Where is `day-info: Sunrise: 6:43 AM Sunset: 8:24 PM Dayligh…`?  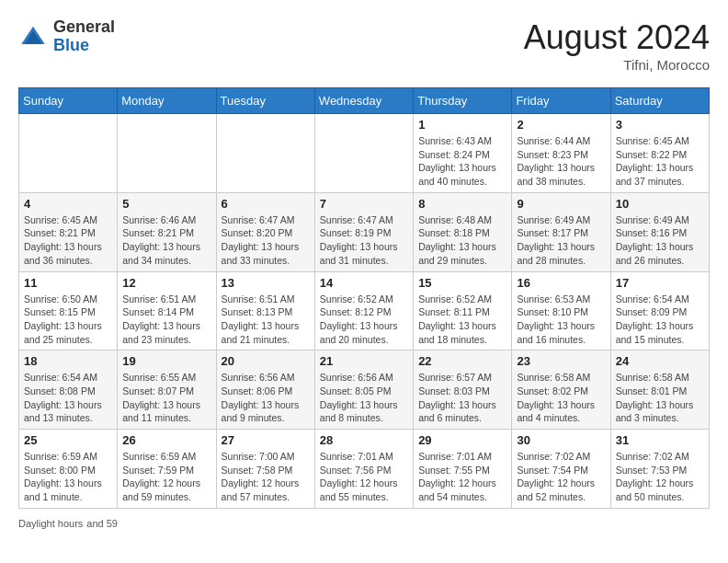
day-info: Sunrise: 6:43 AM Sunset: 8:24 PM Dayligh… is located at coordinates (462, 162).